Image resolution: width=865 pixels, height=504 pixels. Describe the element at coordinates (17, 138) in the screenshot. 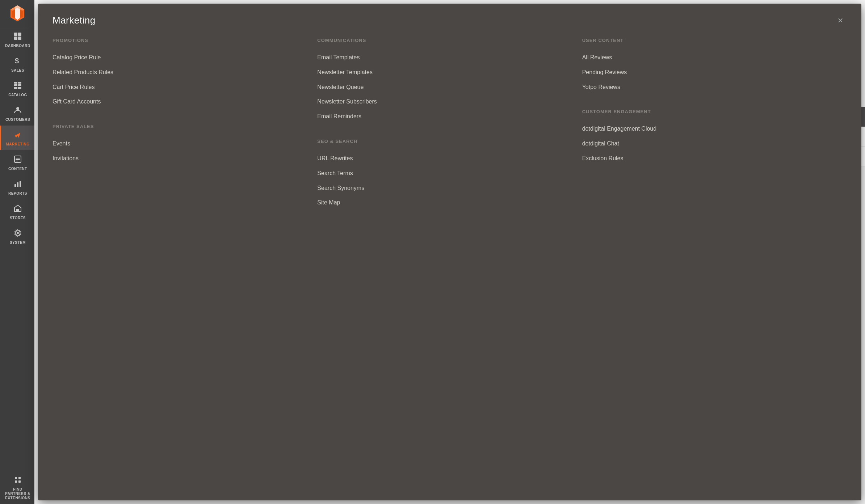

I see `sidebar-item-marketing: MARKETING` at that location.